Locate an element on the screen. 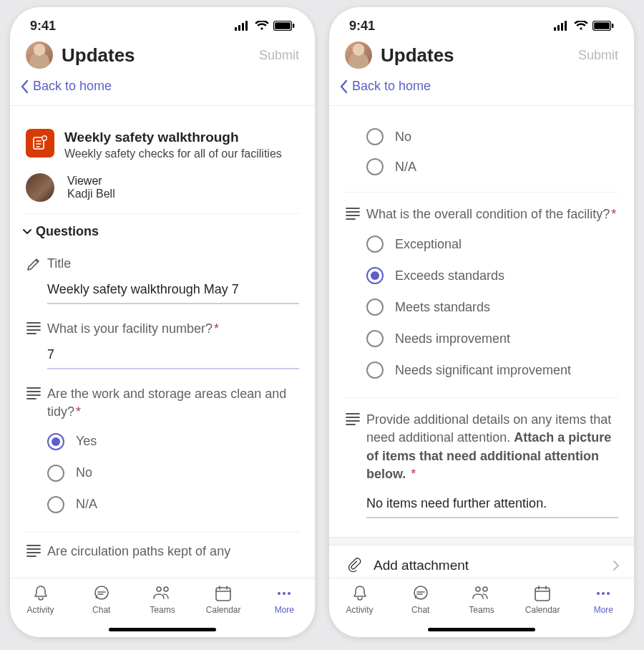 The height and width of the screenshot is (650, 644). template-card: Weekly safety walkthrough Weekly safety … is located at coordinates (162, 143).